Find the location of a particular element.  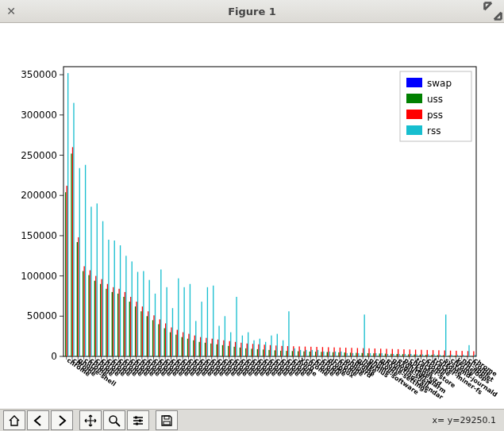

pan-button is located at coordinates (90, 421).